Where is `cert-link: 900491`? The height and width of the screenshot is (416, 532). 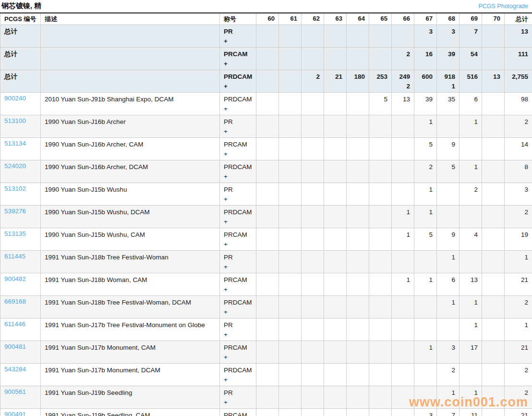 cert-link: 900491 is located at coordinates (15, 413).